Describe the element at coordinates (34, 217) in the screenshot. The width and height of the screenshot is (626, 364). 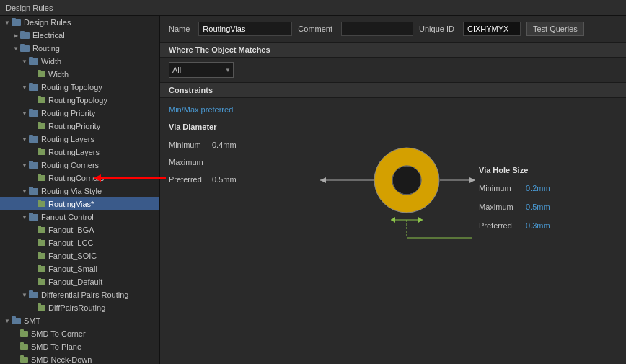
I see `tree-icon-fanout-control` at that location.